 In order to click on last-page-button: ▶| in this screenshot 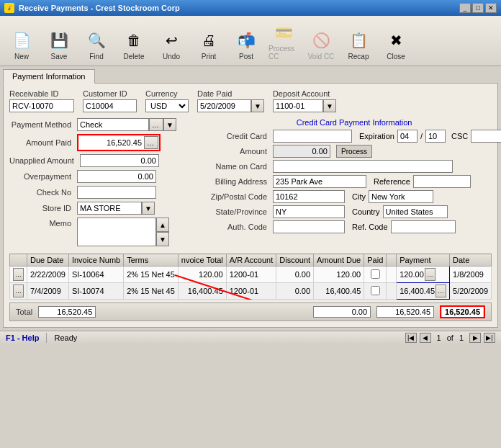, I will do `click(489, 338)`.